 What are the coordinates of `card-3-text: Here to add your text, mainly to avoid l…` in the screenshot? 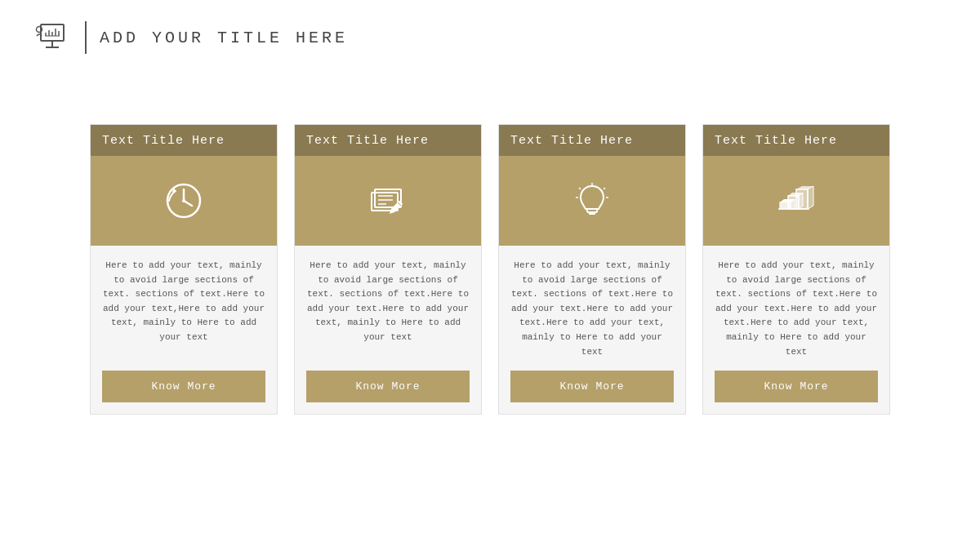 It's located at (592, 309).